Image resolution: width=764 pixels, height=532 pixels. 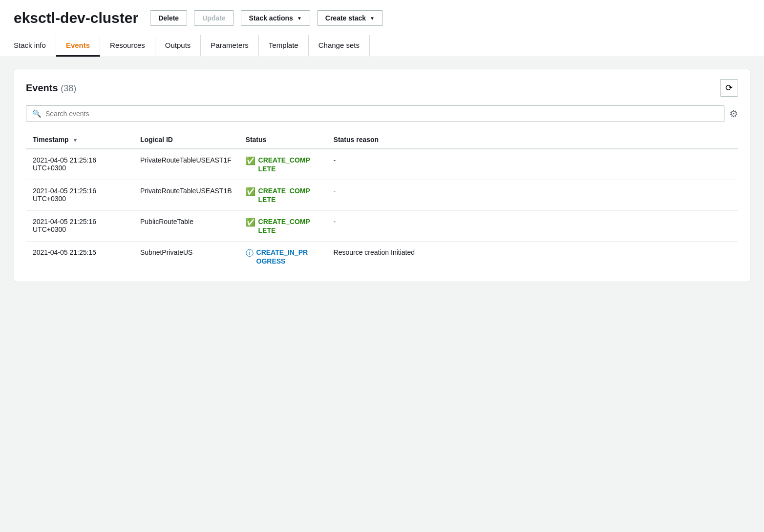 What do you see at coordinates (382, 88) in the screenshot?
I see `panel-header: Events (38) ⟳` at bounding box center [382, 88].